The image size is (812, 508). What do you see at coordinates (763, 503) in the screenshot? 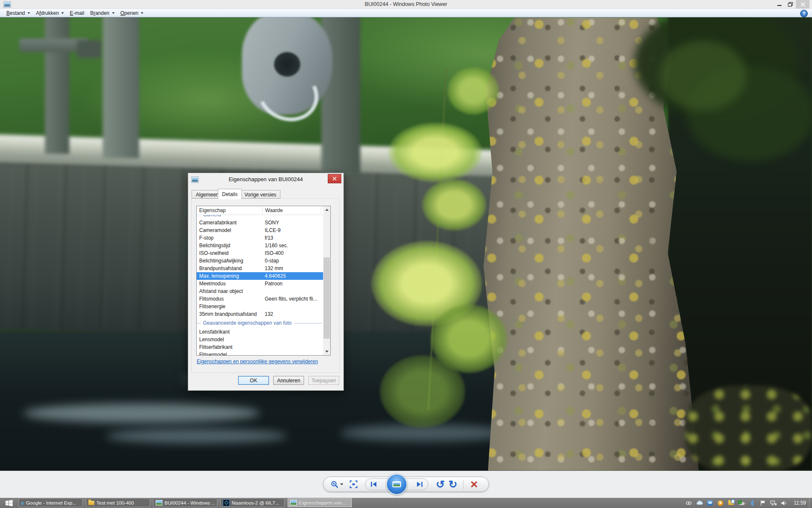
I see `action-center-flag-icon` at bounding box center [763, 503].